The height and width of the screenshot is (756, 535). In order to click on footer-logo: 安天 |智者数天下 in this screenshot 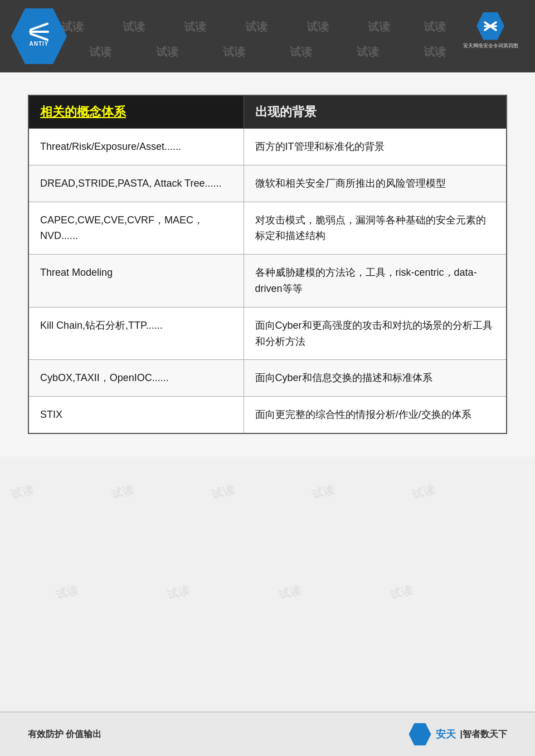, I will do `click(458, 734)`.